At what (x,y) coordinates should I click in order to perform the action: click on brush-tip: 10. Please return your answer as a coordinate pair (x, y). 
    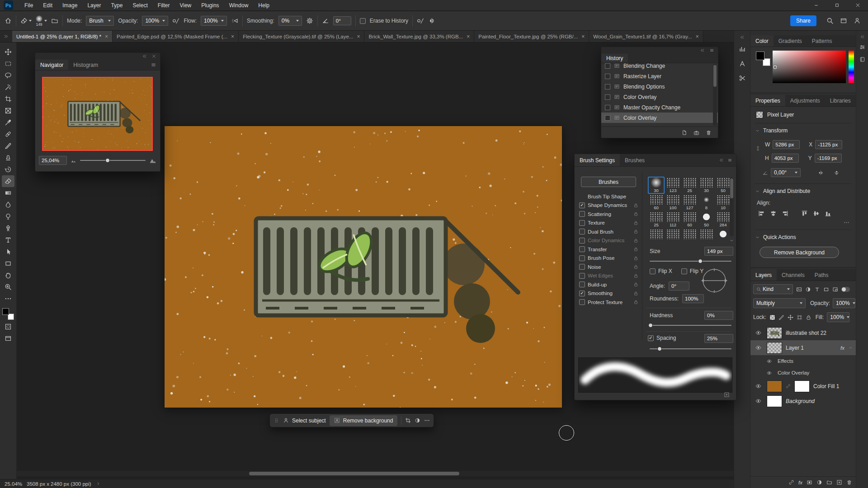
    Looking at the image, I should click on (723, 202).